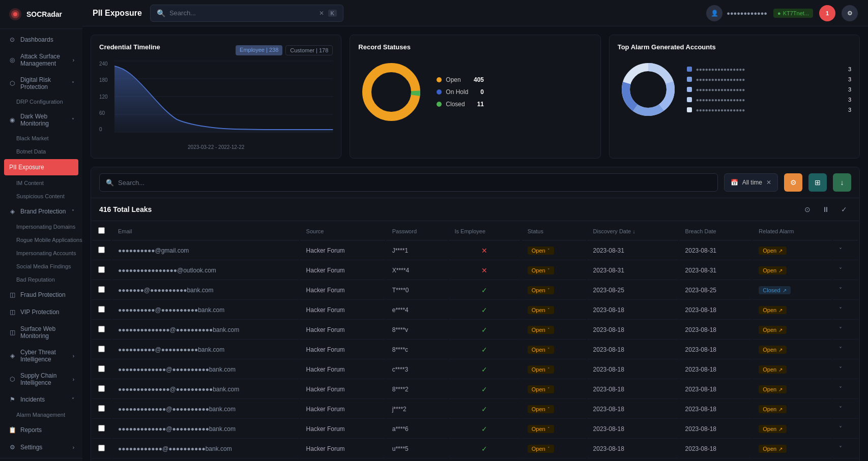 The height and width of the screenshot is (461, 868). What do you see at coordinates (850, 13) in the screenshot?
I see `settings-header-button: ⚙` at bounding box center [850, 13].